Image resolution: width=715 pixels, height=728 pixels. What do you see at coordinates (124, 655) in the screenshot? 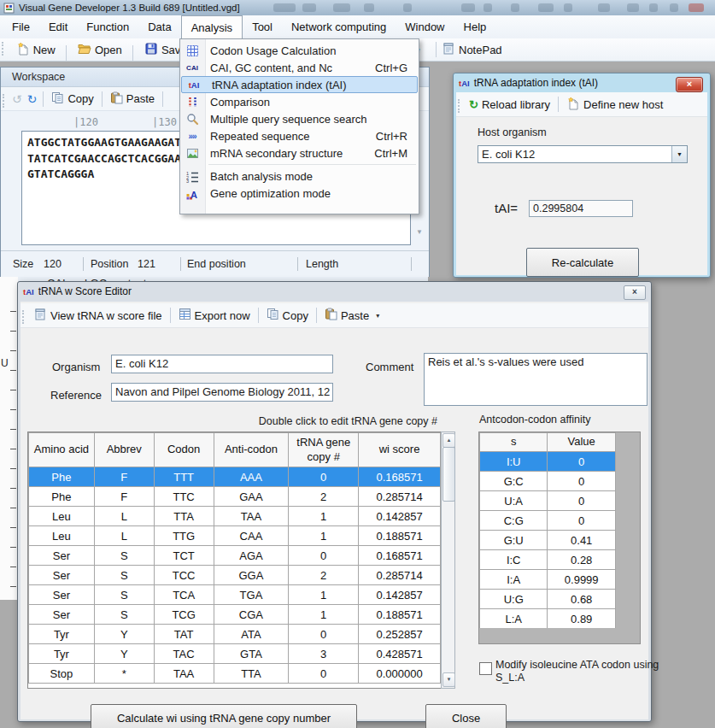
I see `table-cell: Y` at bounding box center [124, 655].